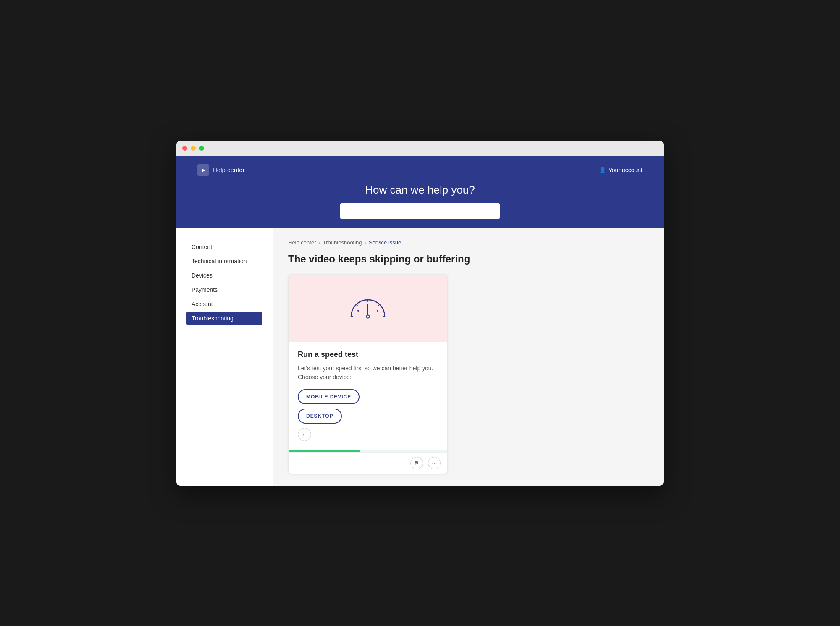  Describe the element at coordinates (368, 463) in the screenshot. I see `card-footer: ⚑ ···` at that location.